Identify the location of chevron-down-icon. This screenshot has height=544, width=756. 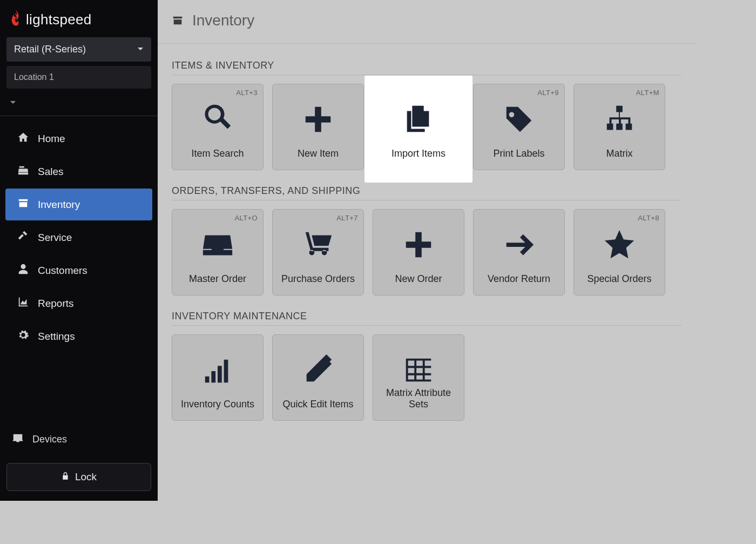
(140, 50).